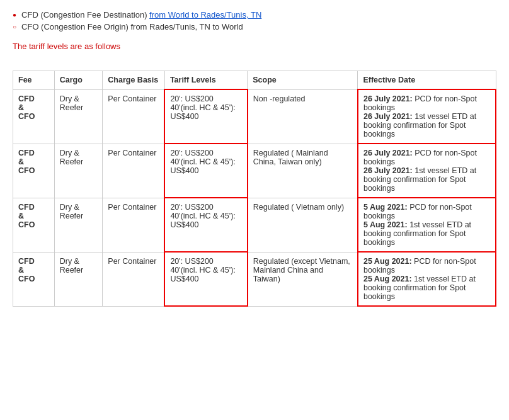  I want to click on bullet-cfd-text: CFD (Congestion Fee Destination) from Wo…, so click(141, 15).